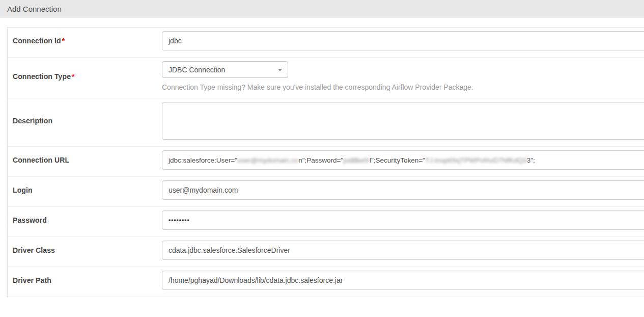  I want to click on url-segment: n";Password=", so click(321, 160).